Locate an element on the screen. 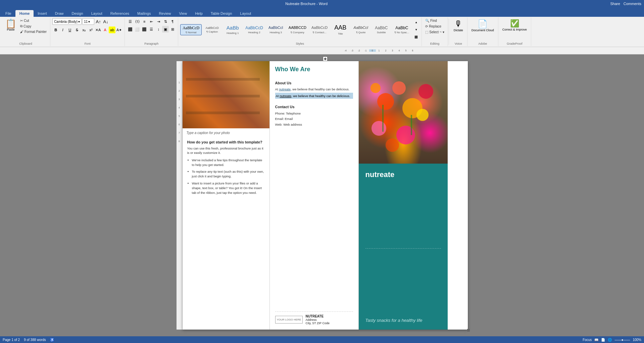 The width and height of the screenshot is (644, 343). left-panel-intro: You can use this fresh, professional bro… is located at coordinates (226, 151).